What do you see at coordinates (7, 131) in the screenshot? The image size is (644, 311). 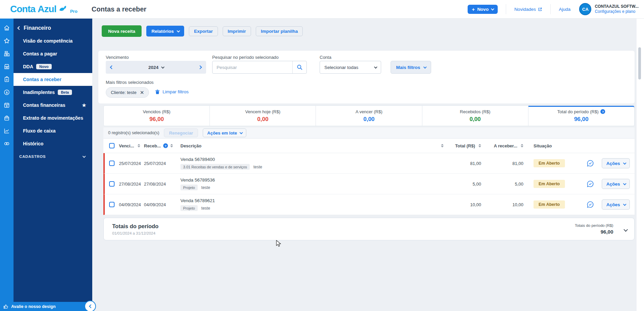 I see `chart-line-icon` at bounding box center [7, 131].